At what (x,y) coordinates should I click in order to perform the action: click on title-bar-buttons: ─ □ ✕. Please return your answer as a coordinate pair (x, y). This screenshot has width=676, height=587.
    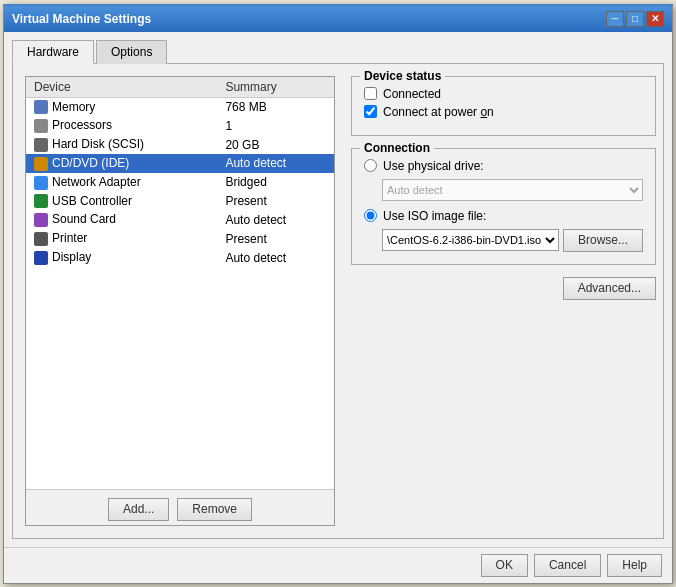
    Looking at the image, I should click on (635, 19).